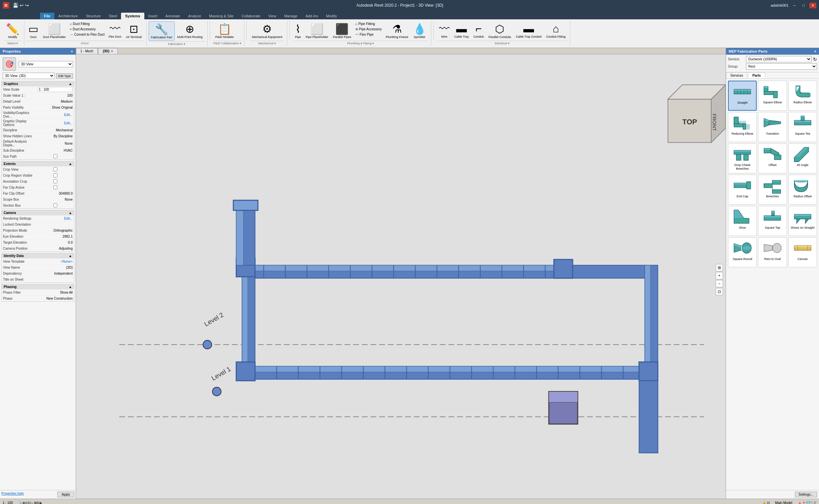 The height and width of the screenshot is (504, 819). What do you see at coordinates (719, 284) in the screenshot?
I see `zoom-out-tool: −` at bounding box center [719, 284].